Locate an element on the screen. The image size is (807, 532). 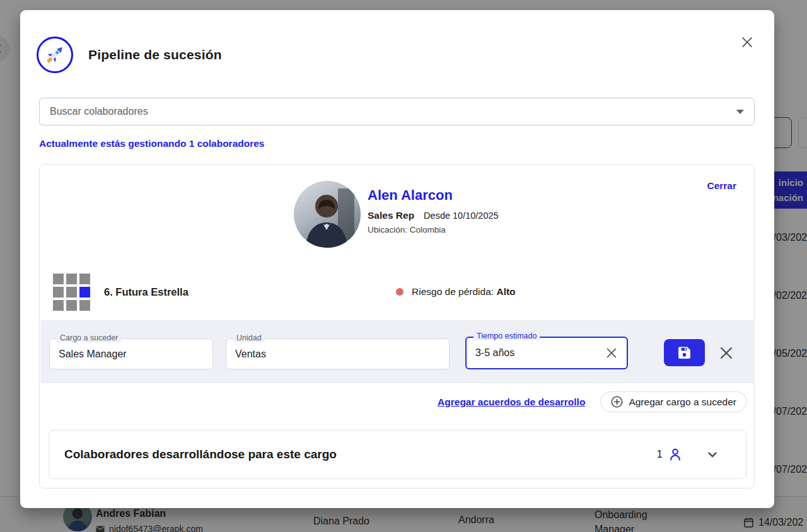
nine-box-label: 6. Futura Estrella is located at coordinates (146, 292).